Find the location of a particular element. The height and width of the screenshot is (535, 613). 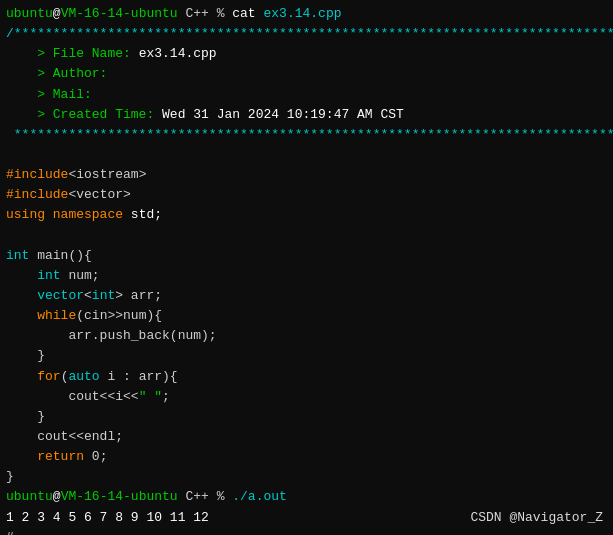

include-iostream: #include<iostream> is located at coordinates (306, 175).